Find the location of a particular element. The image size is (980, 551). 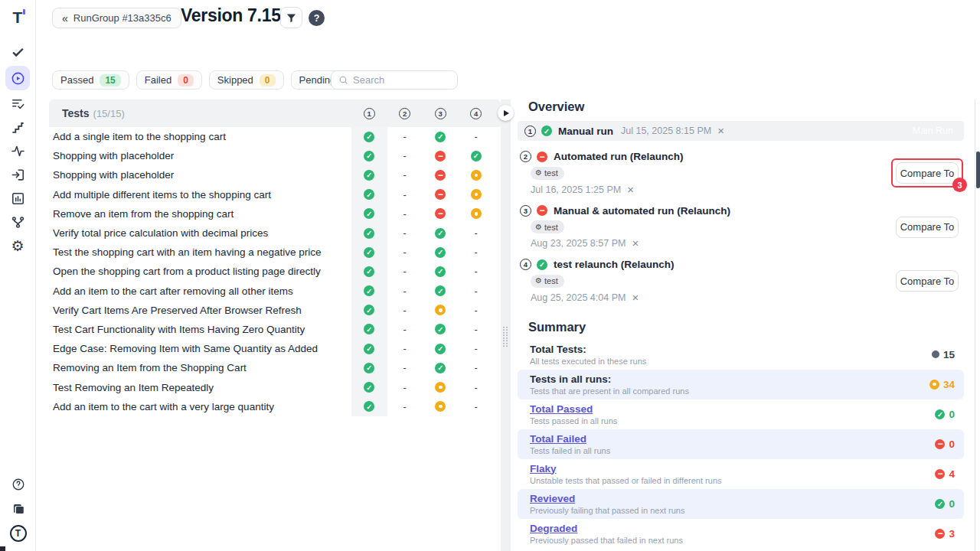

sidebar-item-brand: T is located at coordinates (18, 533).